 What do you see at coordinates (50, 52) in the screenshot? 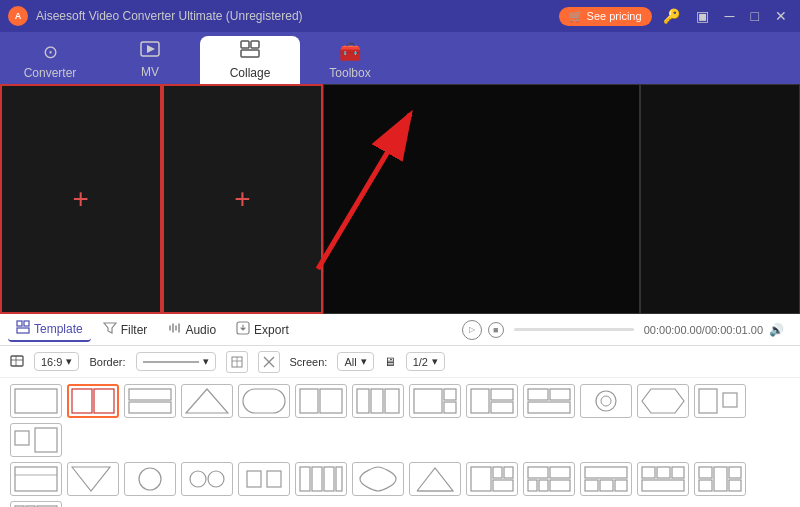
I see `converter-icon: ⊙` at bounding box center [50, 52].